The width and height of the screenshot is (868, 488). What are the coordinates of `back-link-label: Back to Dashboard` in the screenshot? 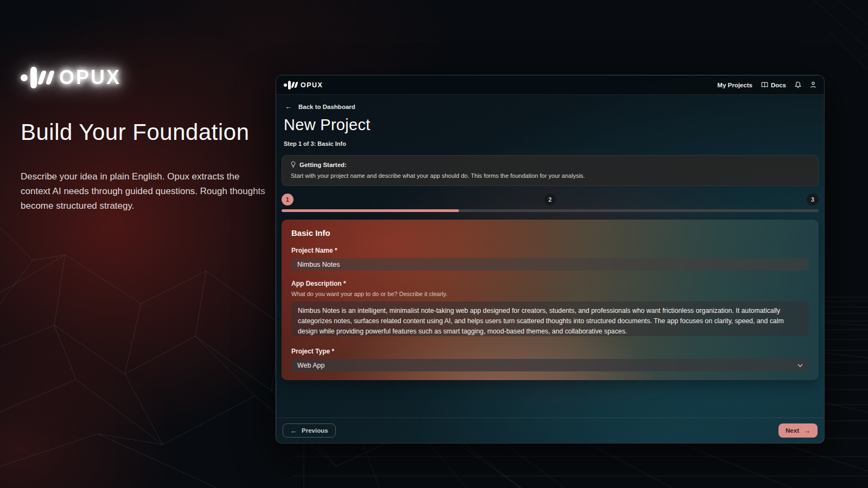 It's located at (327, 107).